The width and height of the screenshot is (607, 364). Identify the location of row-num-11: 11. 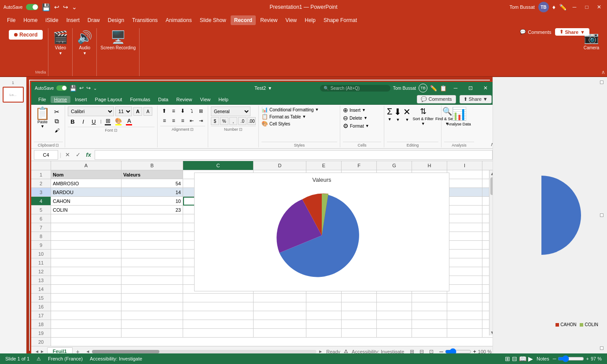
(41, 263).